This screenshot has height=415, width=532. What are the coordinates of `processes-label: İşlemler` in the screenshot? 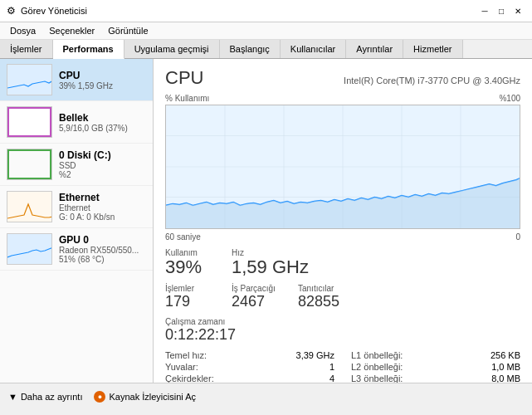 It's located at (190, 289).